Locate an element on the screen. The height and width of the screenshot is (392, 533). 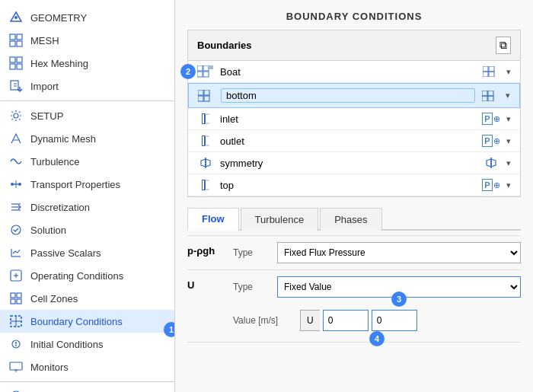
symmetry-chevron-icon: ▾ is located at coordinates (509, 163).